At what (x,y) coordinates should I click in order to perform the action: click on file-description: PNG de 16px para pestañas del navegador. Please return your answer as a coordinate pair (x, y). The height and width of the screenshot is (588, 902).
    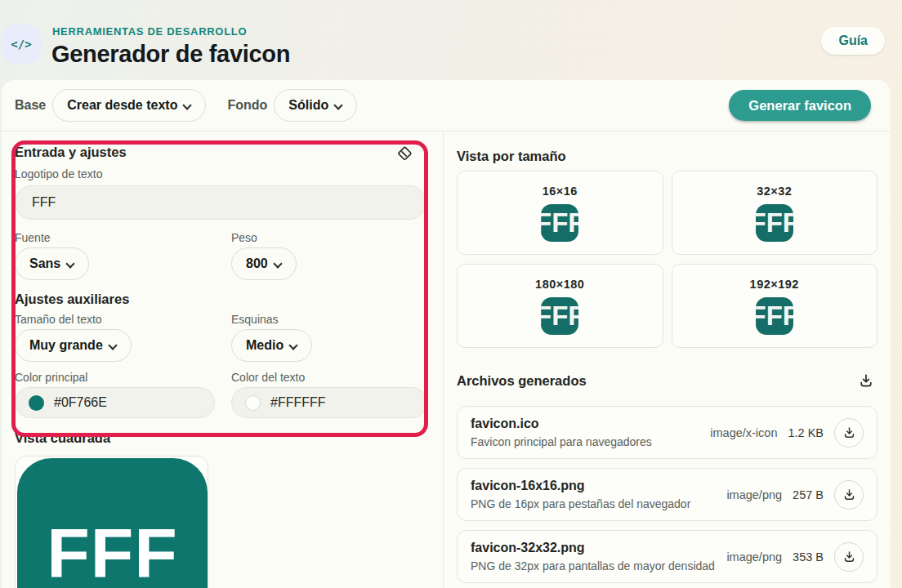
    Looking at the image, I should click on (580, 505).